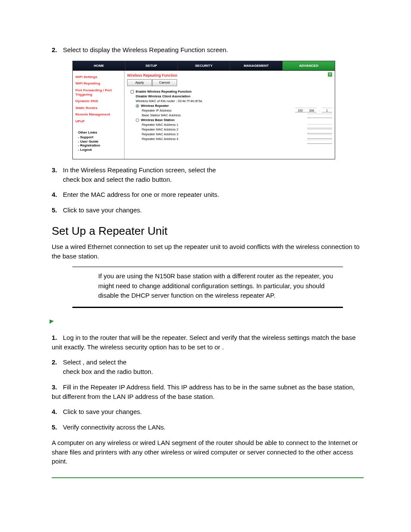 The height and width of the screenshot is (532, 411). Describe the element at coordinates (208, 367) in the screenshot. I see `step-b2: 2.Select , and select the check box and …` at that location.